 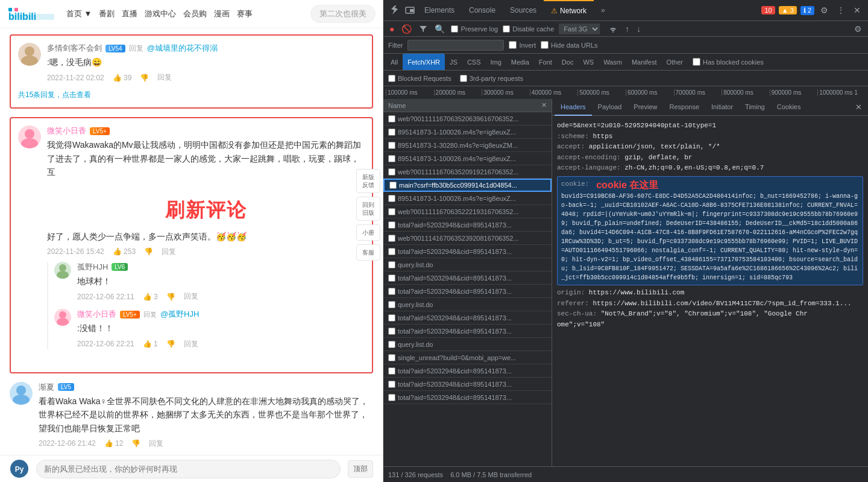 I want to click on req-item-2: 895141873-1-30280.m4s?e=ig8euxZM..., so click(x=468, y=145).